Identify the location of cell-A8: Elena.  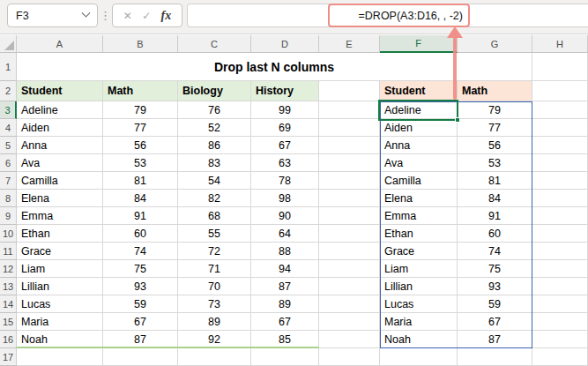
(60, 198).